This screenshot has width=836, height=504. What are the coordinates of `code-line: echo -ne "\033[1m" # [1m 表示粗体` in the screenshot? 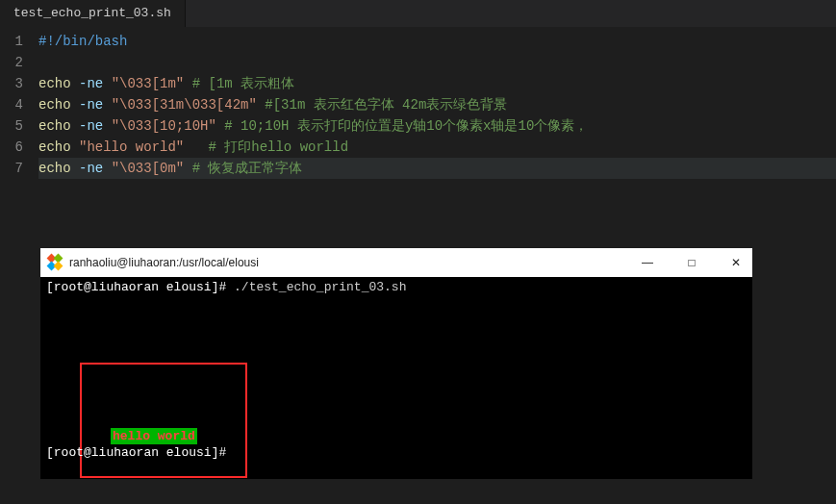 It's located at (437, 84).